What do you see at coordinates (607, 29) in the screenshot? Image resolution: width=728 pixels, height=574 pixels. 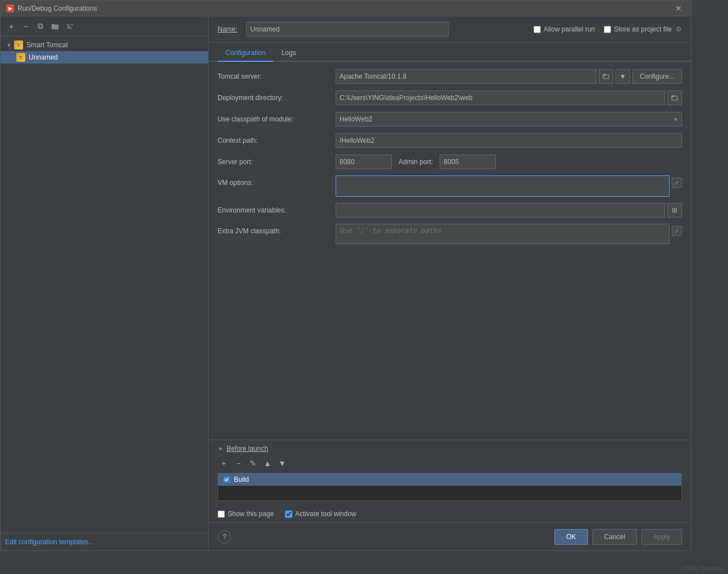 I see `store-as-project-checkbox` at bounding box center [607, 29].